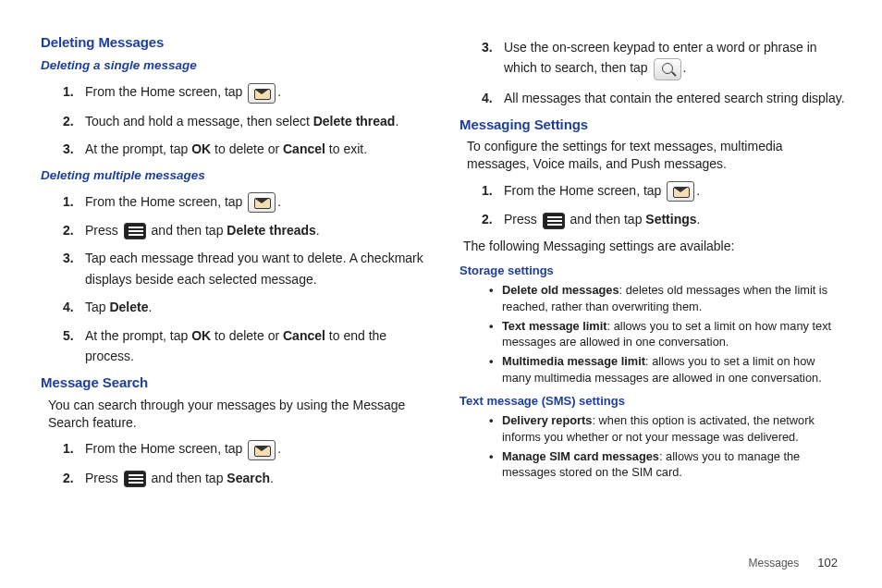  What do you see at coordinates (668, 464) in the screenshot?
I see `bullet: Manage SIM card messages: allows you to …` at bounding box center [668, 464].